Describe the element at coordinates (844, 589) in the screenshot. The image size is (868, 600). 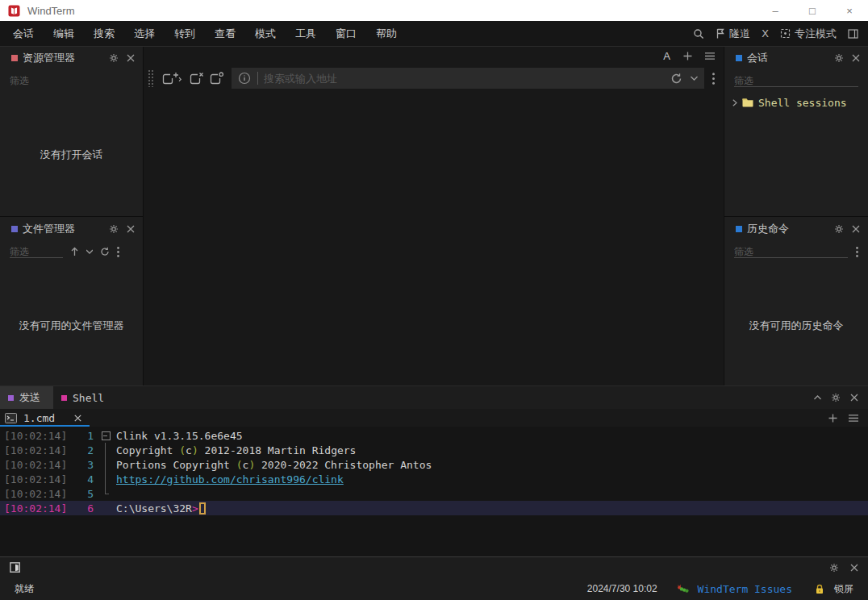
I see `lock-screen-button: 锁屏` at that location.